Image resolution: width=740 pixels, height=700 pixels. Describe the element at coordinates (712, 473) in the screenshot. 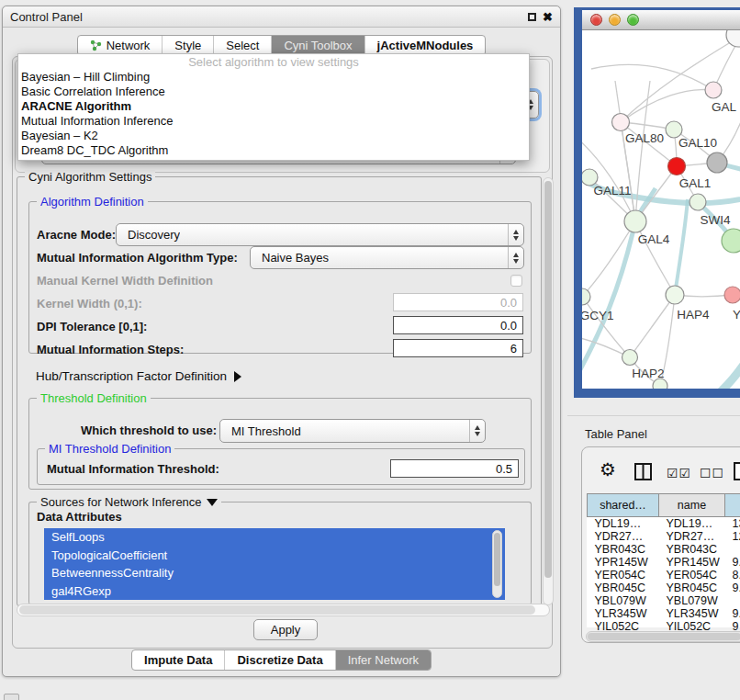

I see `deselect-all-icon: ☐☐` at that location.